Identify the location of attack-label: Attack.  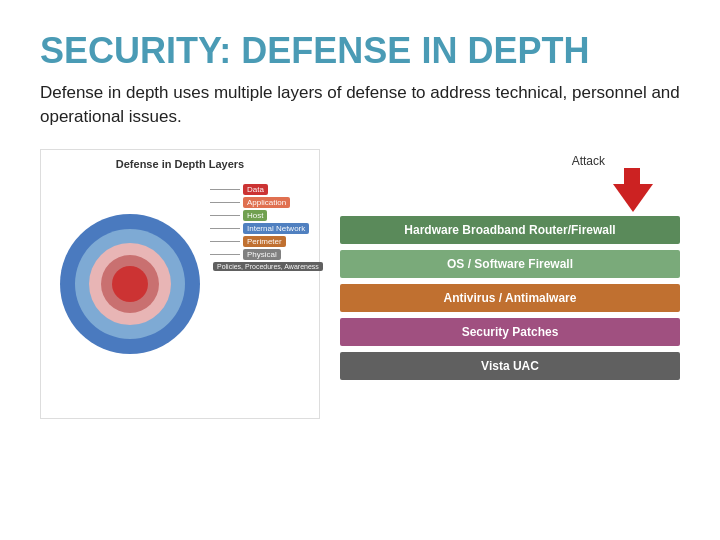
(608, 161).